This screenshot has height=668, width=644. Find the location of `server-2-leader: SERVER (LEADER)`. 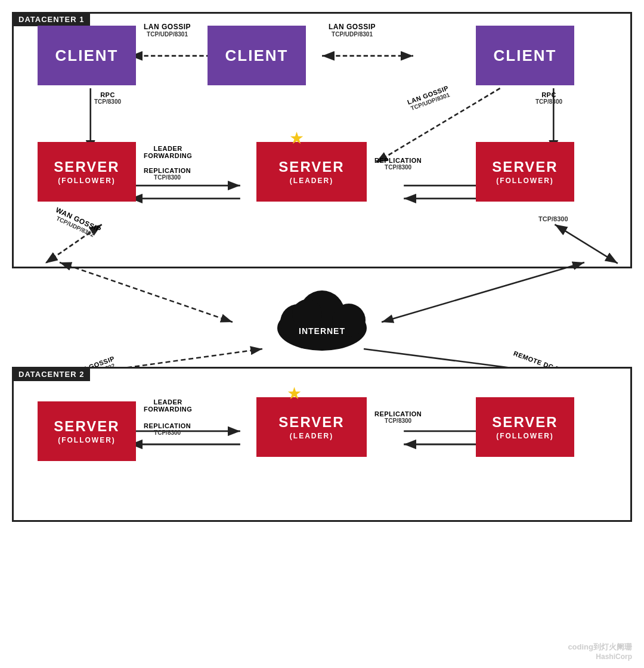

server-2-leader: SERVER (LEADER) is located at coordinates (311, 172).